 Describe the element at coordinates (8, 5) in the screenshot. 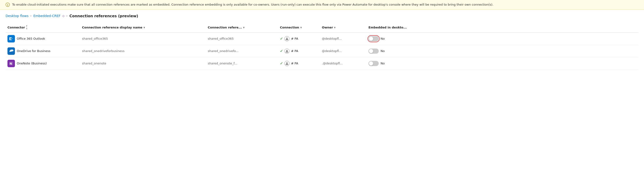

I see `svg-text: i` at that location.